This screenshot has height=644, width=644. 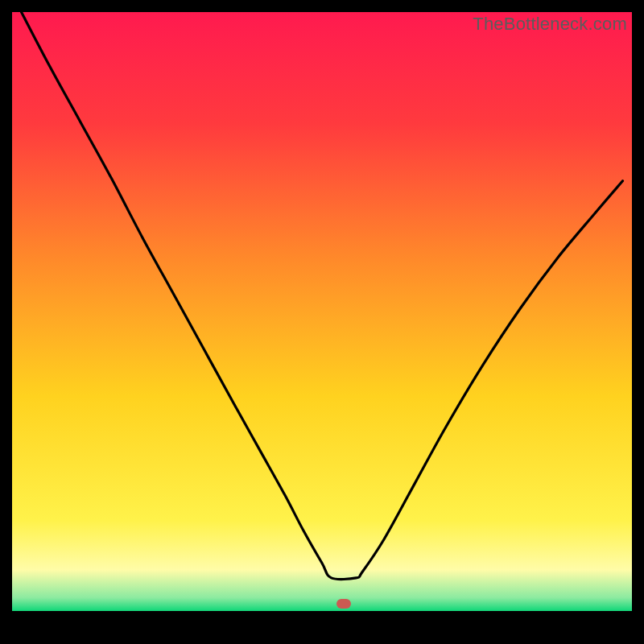 What do you see at coordinates (344, 604) in the screenshot?
I see `optimal-point-marker` at bounding box center [344, 604].